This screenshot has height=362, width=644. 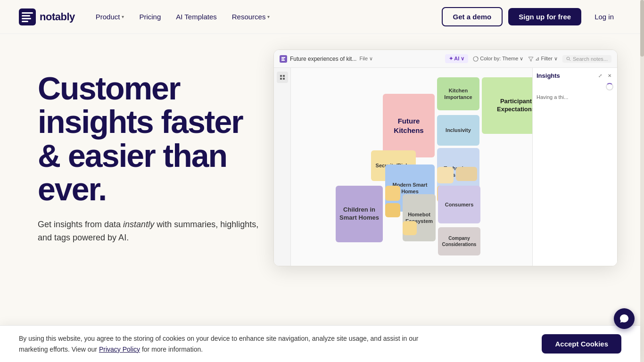 What do you see at coordinates (151, 139) in the screenshot?
I see `hero-headline: Customer insights faster & easier than e…` at bounding box center [151, 139].